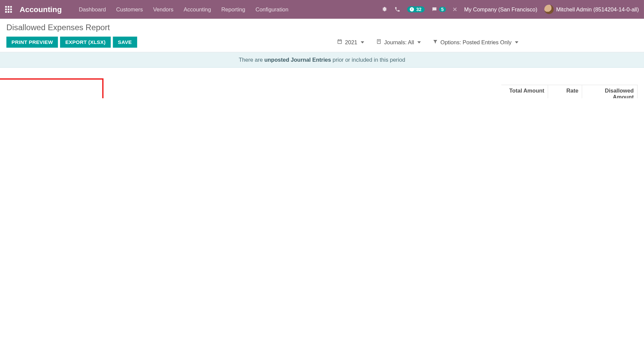 The height and width of the screenshot is (338, 644). I want to click on activities-badge: 32, so click(416, 9).